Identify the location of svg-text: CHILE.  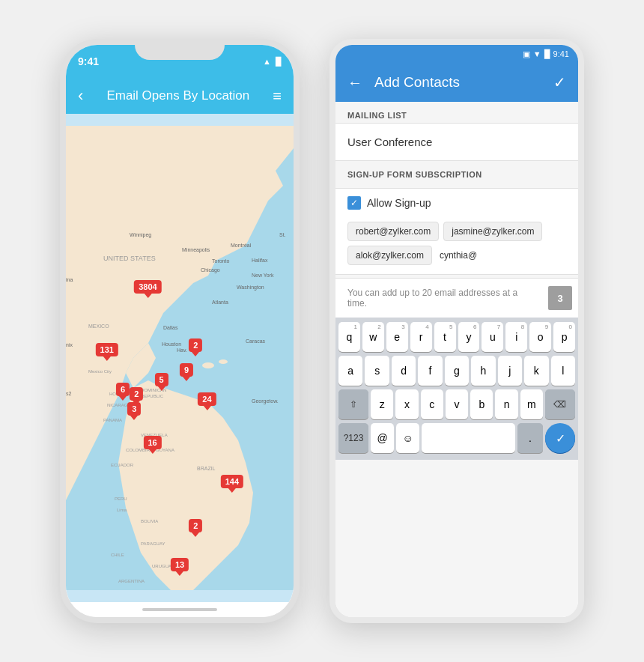
(118, 555).